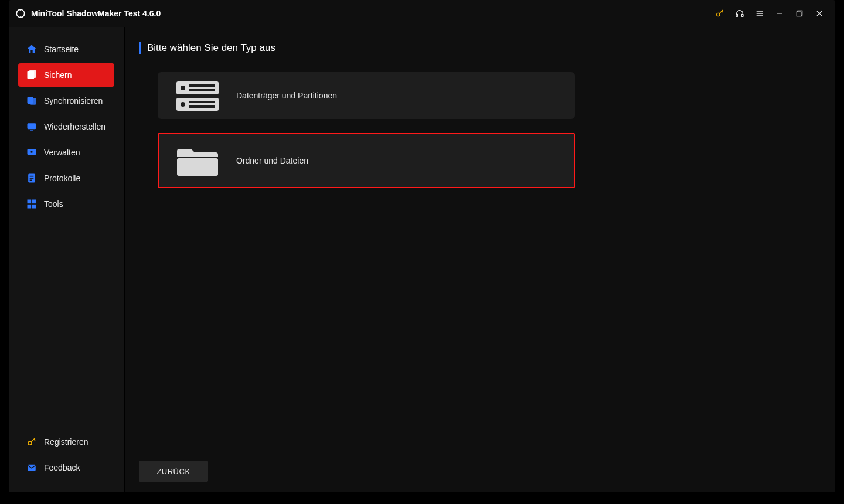 This screenshot has width=844, height=504. Describe the element at coordinates (32, 49) in the screenshot. I see `home-icon` at that location.